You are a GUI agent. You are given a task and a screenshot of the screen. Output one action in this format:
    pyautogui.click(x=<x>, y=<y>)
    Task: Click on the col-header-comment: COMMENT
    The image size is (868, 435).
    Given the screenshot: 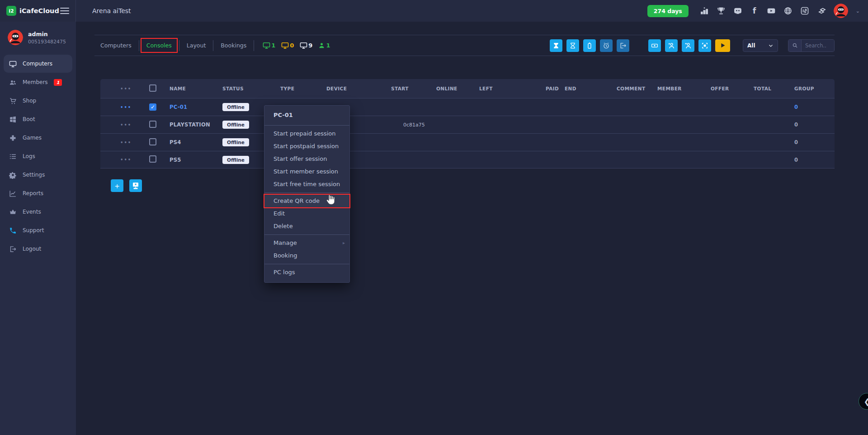 What is the action you would take?
    pyautogui.click(x=637, y=89)
    